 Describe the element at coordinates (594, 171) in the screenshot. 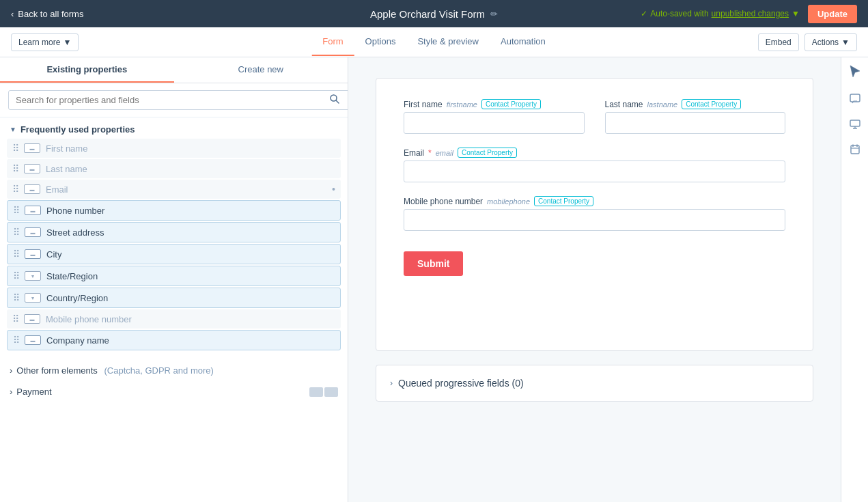

I see `input-email` at that location.